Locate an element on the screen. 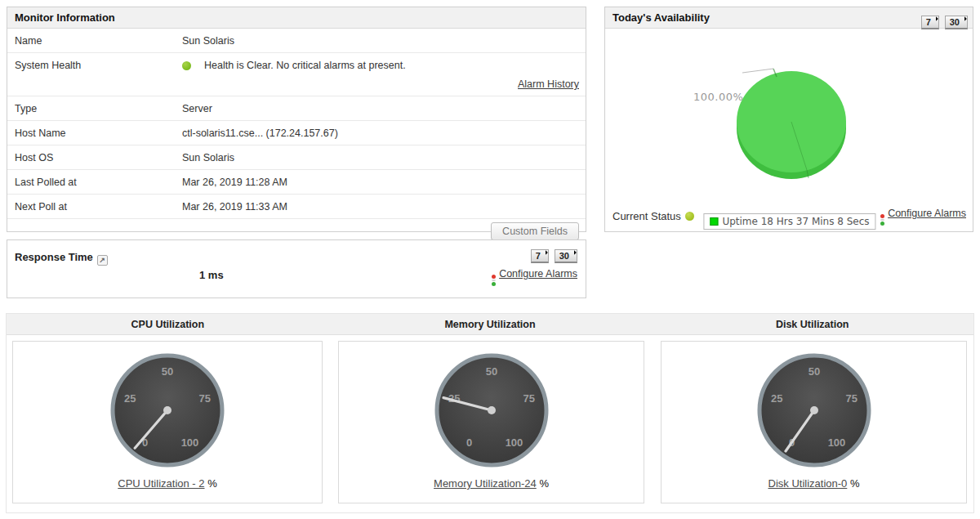  external-link-icon: ↗ is located at coordinates (103, 260).